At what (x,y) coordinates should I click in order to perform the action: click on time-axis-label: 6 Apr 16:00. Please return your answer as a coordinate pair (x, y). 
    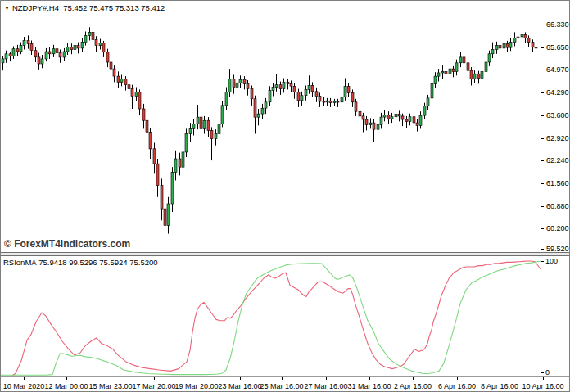
    Looking at the image, I should click on (457, 386).